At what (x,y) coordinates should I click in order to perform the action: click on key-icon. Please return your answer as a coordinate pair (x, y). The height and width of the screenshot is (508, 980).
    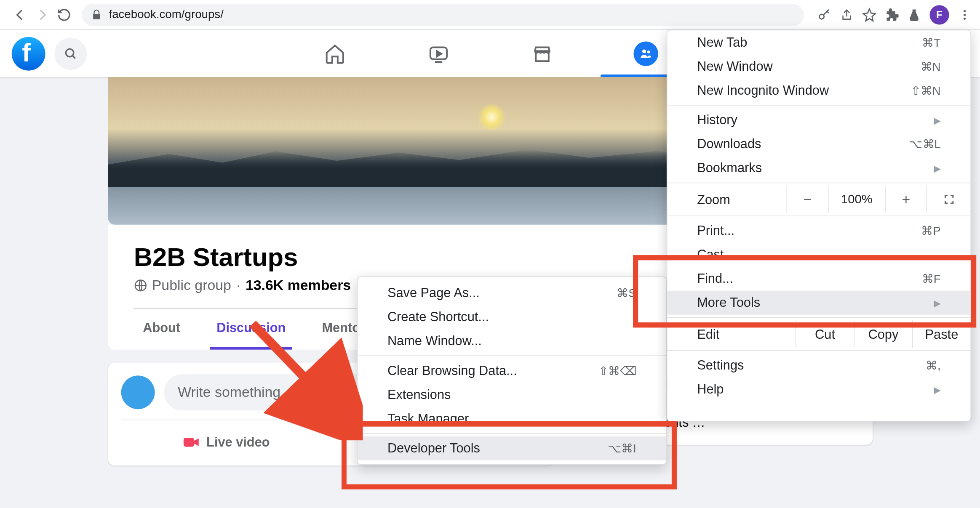
    Looking at the image, I should click on (824, 15).